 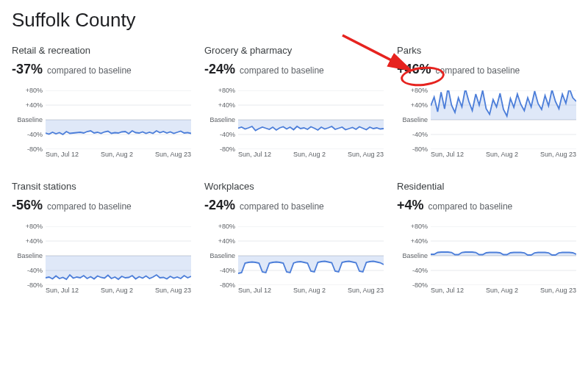 What do you see at coordinates (27, 206) in the screenshot?
I see `change-value: -56%` at bounding box center [27, 206].